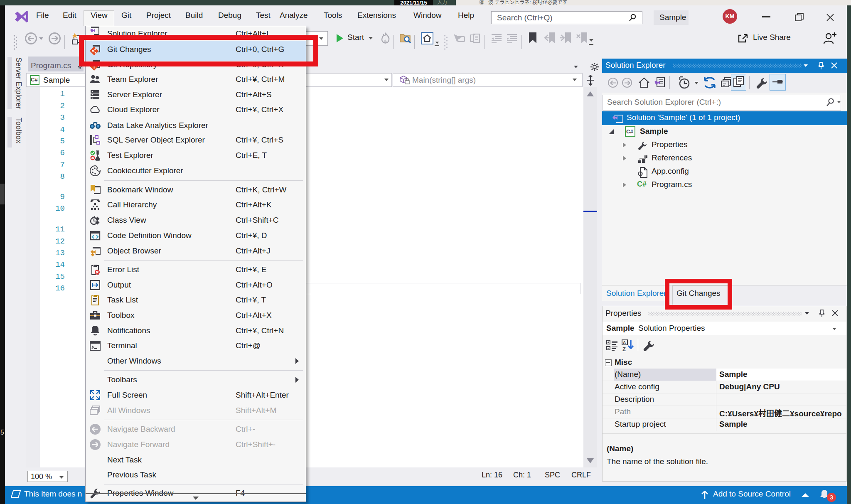 The height and width of the screenshot is (504, 851). Describe the element at coordinates (624, 342) in the screenshot. I see `svg-text: A` at that location.